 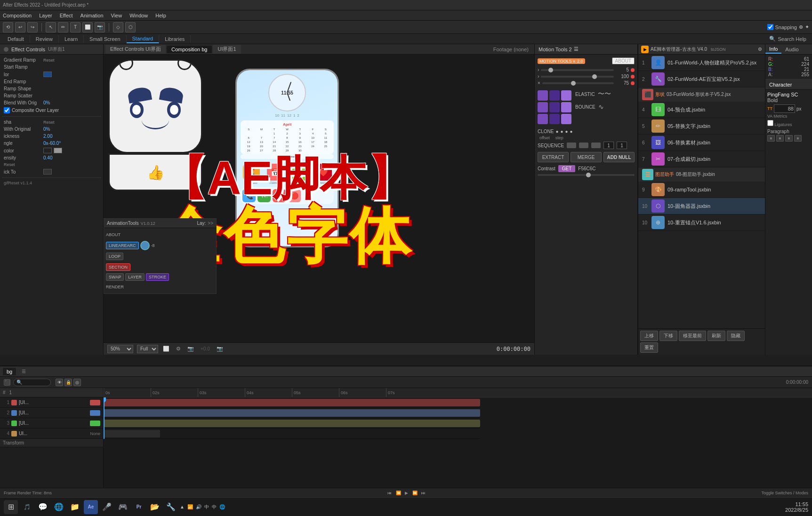 I want to click on go-end-btn: ⏭, so click(x=424, y=493).